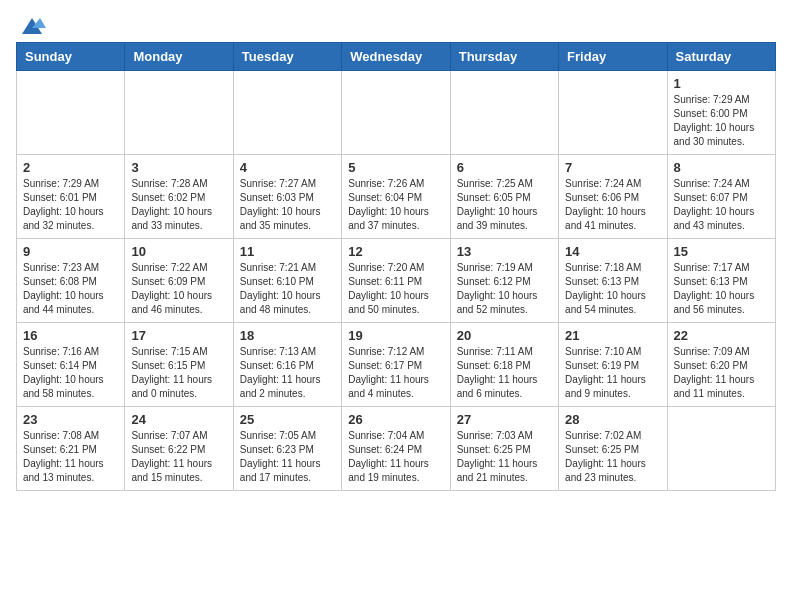 This screenshot has width=792, height=612. Describe the element at coordinates (287, 449) in the screenshot. I see `calendar-cell: 25Sunrise: 7:05 AM Sunset: 6:23 PM Dayli…` at that location.